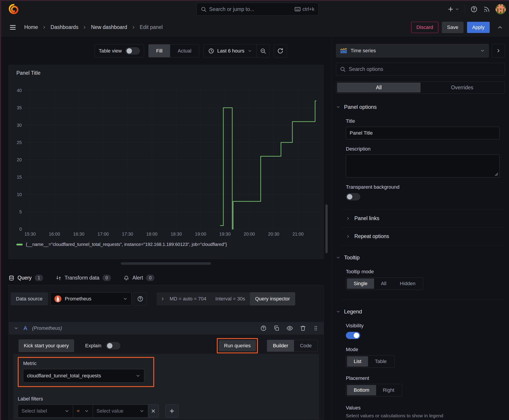 The width and height of the screenshot is (509, 420). What do you see at coordinates (205, 299) in the screenshot?
I see `query-options-summary: MD = auto = 704 Interval = 30s` at bounding box center [205, 299].